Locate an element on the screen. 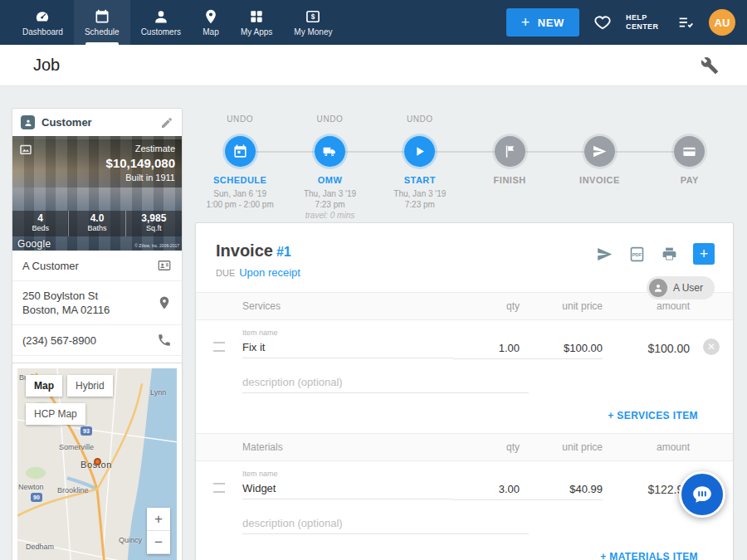 The image size is (747, 560). add-invoice-button: + is located at coordinates (704, 254).